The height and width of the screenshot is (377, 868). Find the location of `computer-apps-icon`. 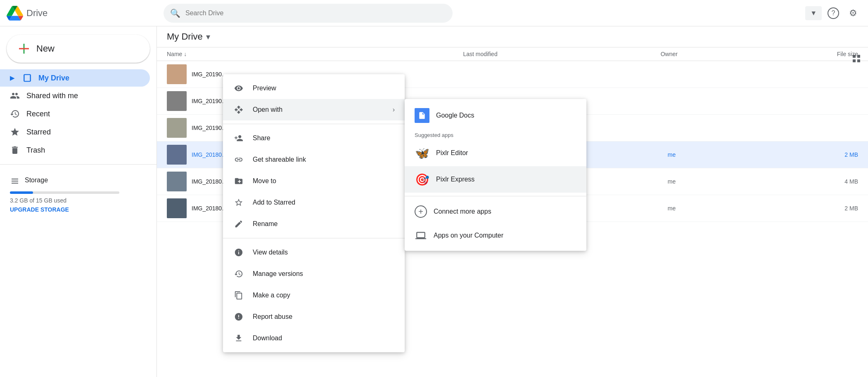

computer-apps-icon is located at coordinates (421, 236).